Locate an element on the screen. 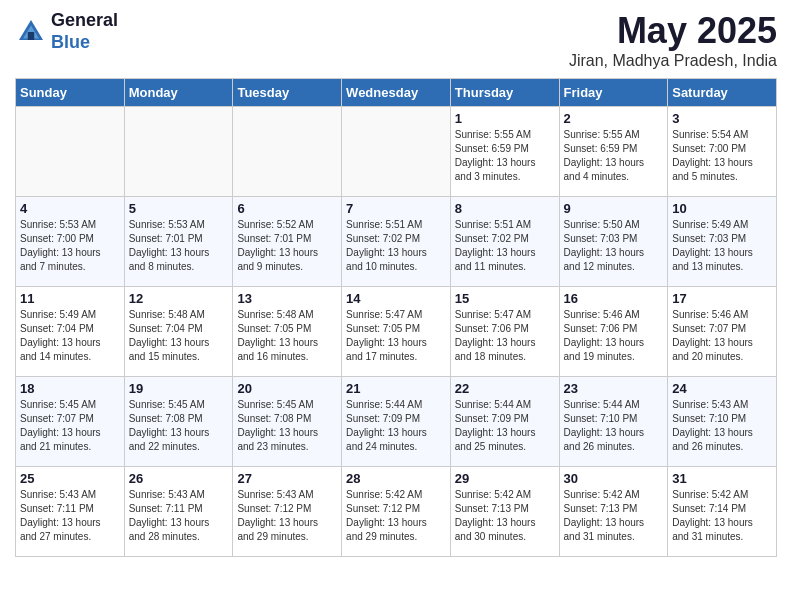 Image resolution: width=792 pixels, height=612 pixels. calendar-week-row: 18Sunrise: 5:45 AM Sunset: 7:07 PM Dayli… is located at coordinates (396, 422).